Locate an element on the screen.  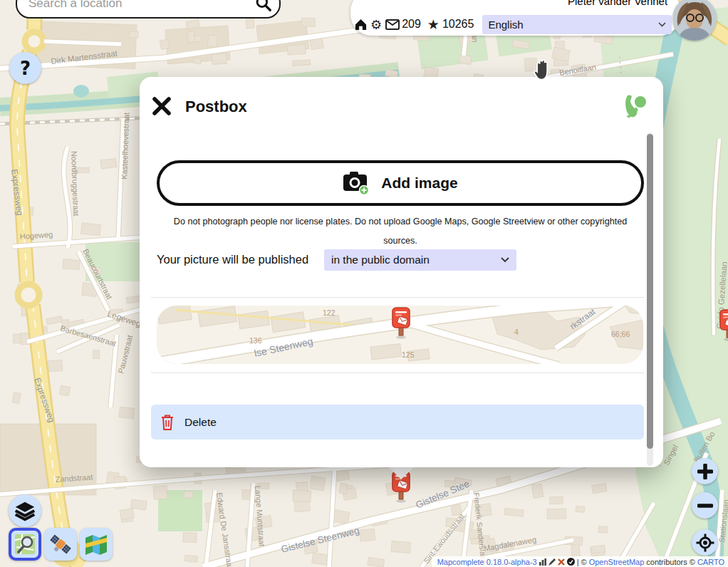
crosshair-icon is located at coordinates (705, 543).